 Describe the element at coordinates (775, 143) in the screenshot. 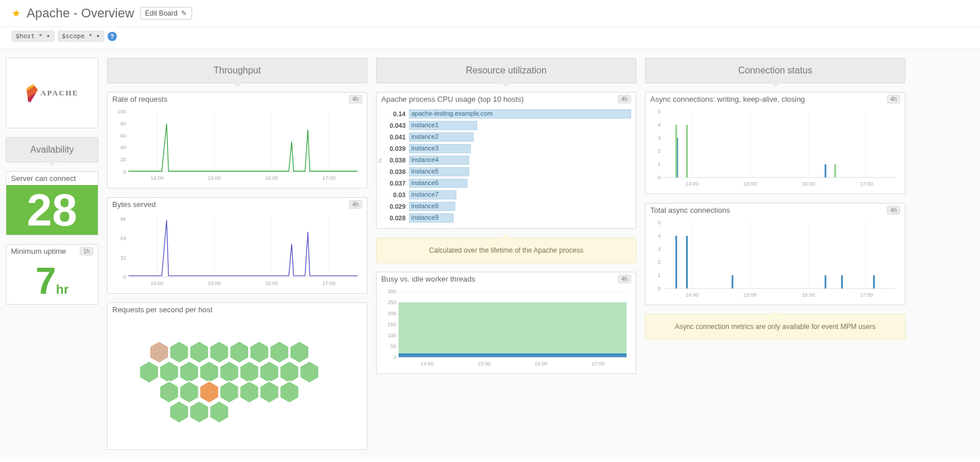

I see `async-detail-chart: Async connections: writing, keep-alive, …` at that location.